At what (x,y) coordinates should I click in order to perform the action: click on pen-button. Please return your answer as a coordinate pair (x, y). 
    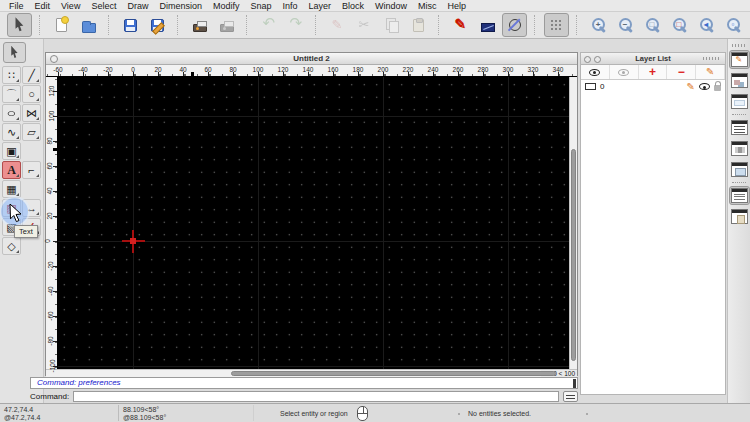
    Looking at the image, I should click on (460, 25).